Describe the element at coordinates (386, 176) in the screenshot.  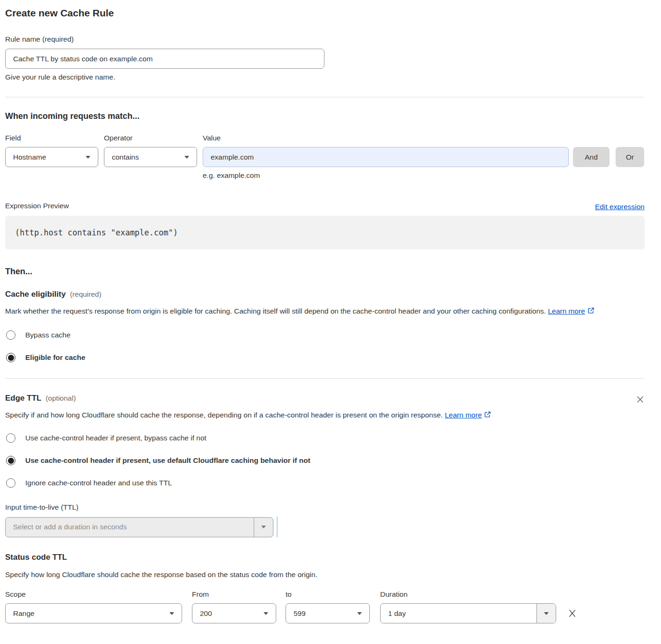
I see `value-example-text: e.g. example.com` at that location.